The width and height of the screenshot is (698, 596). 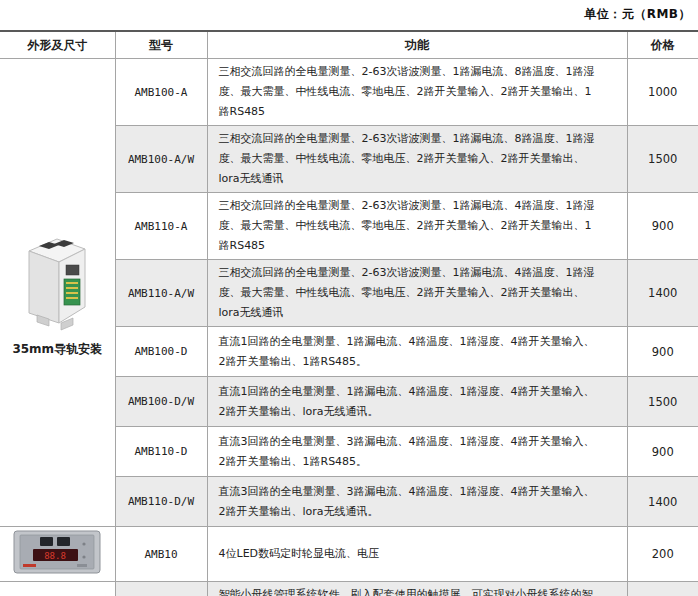 What do you see at coordinates (638, 14) in the screenshot?
I see `unit-label: 单位：元（RMB）` at bounding box center [638, 14].